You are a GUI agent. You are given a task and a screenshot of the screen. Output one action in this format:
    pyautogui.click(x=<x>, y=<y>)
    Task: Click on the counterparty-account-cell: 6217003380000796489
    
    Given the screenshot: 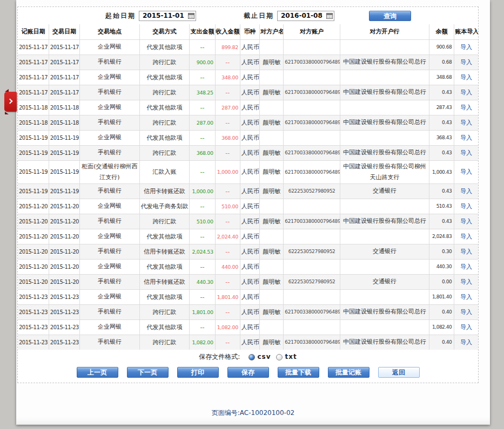 What is the action you would take?
    pyautogui.click(x=312, y=312)
    